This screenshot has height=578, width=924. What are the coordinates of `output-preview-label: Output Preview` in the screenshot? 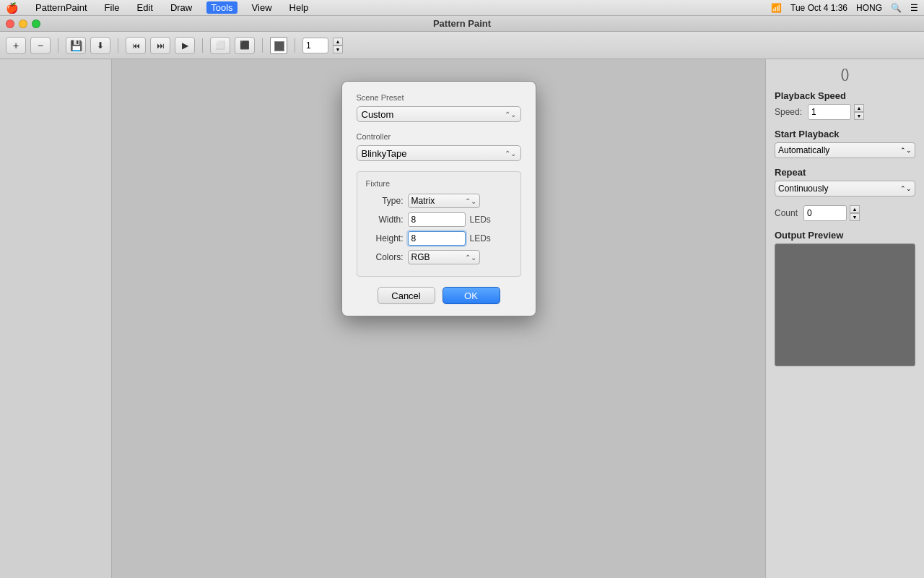 It's located at (845, 236).